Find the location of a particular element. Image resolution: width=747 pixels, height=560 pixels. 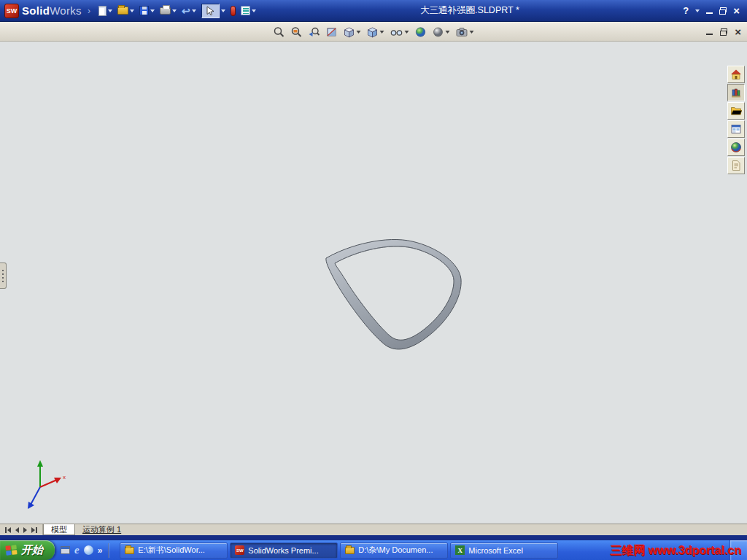

new-document-button is located at coordinates (105, 11).